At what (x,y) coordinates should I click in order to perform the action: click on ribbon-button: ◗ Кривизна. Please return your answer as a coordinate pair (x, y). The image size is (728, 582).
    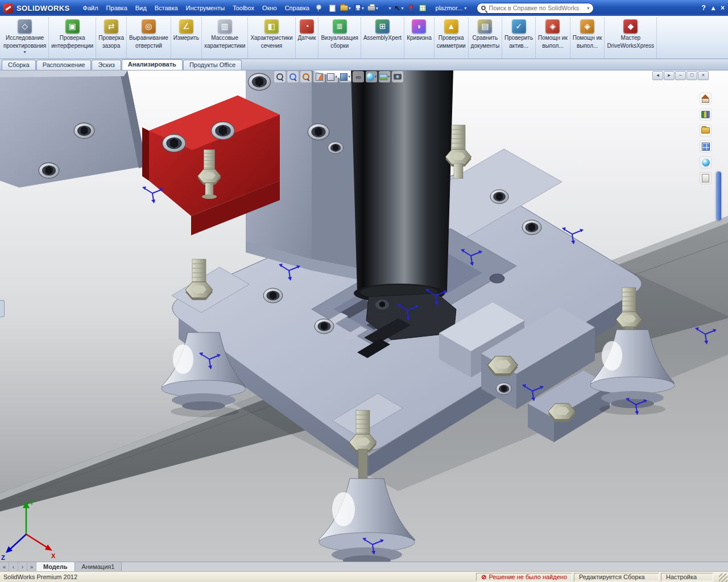
    Looking at the image, I should click on (420, 38).